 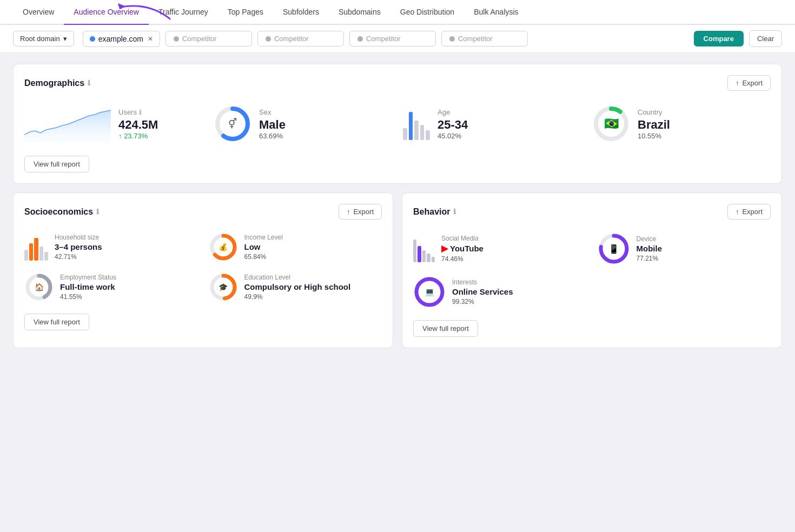 What do you see at coordinates (78, 247) in the screenshot?
I see `household-info: Household size 3–4 persons 42.71%` at bounding box center [78, 247].